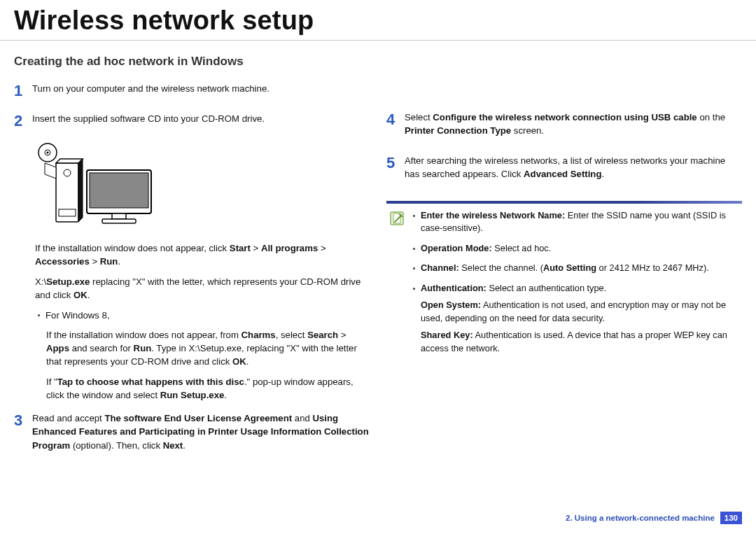 The image size is (756, 534). I want to click on step-body: Read and accept The software End User Li…, so click(201, 435).